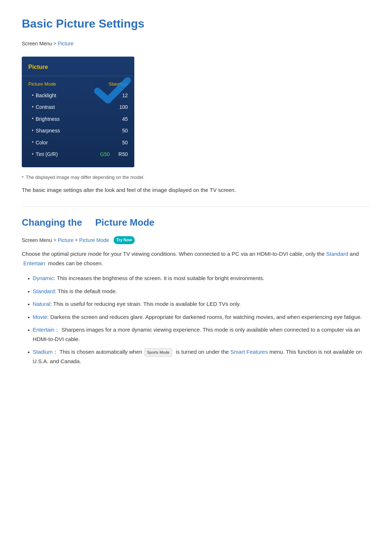 The image size is (392, 554). What do you see at coordinates (196, 335) in the screenshot?
I see `mode-entertain-desc: Sharpens images for a more dynamic viewi…` at bounding box center [196, 335].